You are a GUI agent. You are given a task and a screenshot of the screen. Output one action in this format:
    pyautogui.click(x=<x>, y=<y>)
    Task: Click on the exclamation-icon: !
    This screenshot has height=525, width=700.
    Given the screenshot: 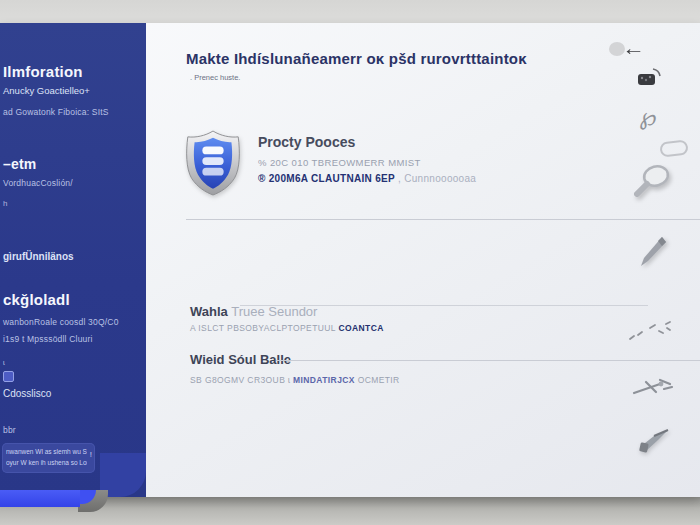 What is the action you would take?
    pyautogui.click(x=91, y=454)
    